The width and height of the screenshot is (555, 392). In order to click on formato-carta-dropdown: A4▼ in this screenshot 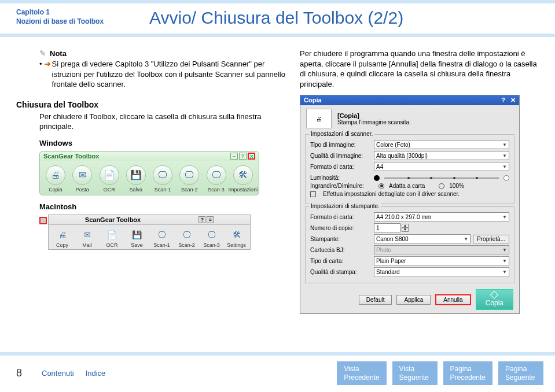, I will do `click(442, 167)`.